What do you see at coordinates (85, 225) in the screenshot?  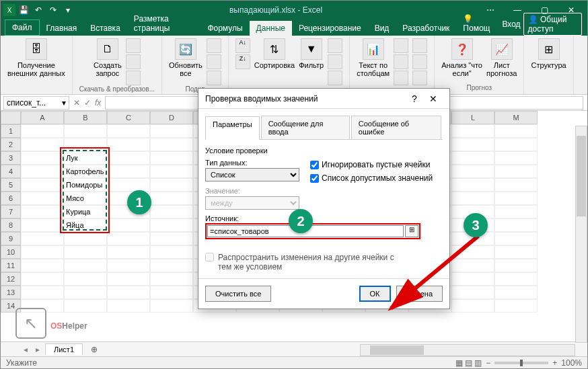 I see `cell-b8: Яйца` at bounding box center [85, 225].